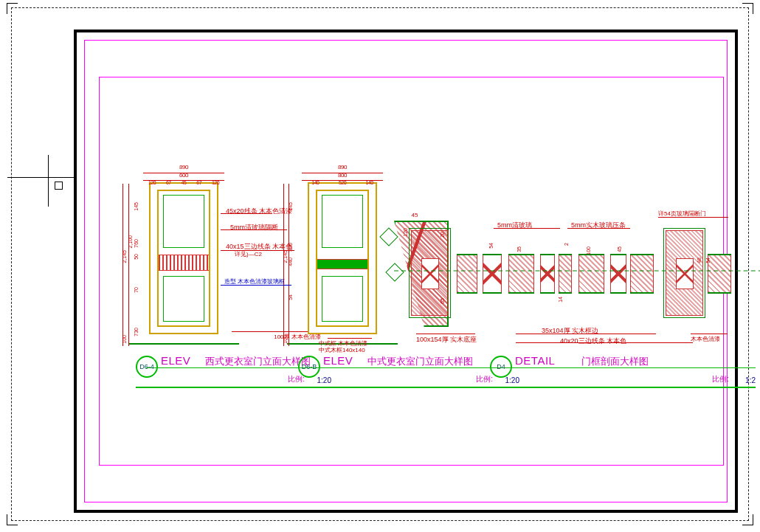  What do you see at coordinates (258, 362) in the screenshot?
I see `title-name: 西式更衣室门立面大样图` at bounding box center [258, 362].